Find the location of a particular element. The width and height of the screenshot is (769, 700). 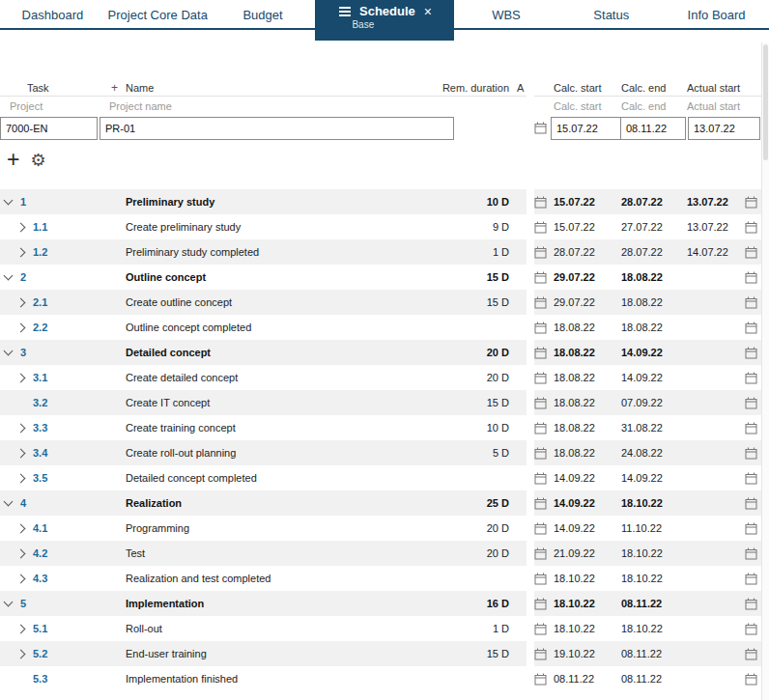

col-header-a: A is located at coordinates (518, 88).